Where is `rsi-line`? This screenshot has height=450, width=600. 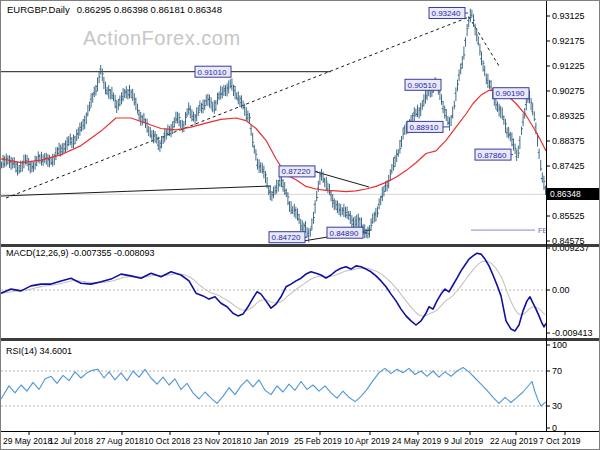
rsi-line is located at coordinates (274, 388).